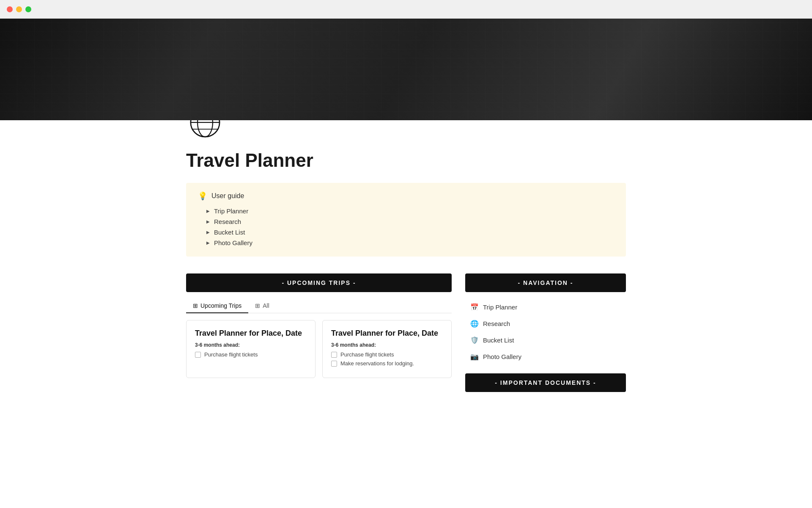  Describe the element at coordinates (498, 340) in the screenshot. I see `nav-item-label: Bucket List` at that location.